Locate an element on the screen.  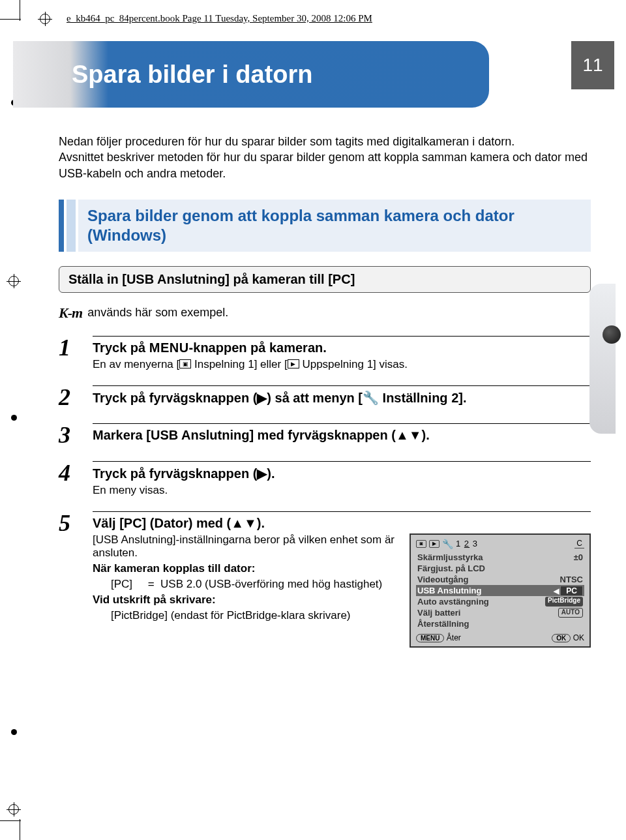
page-number: 11 is located at coordinates (592, 65).